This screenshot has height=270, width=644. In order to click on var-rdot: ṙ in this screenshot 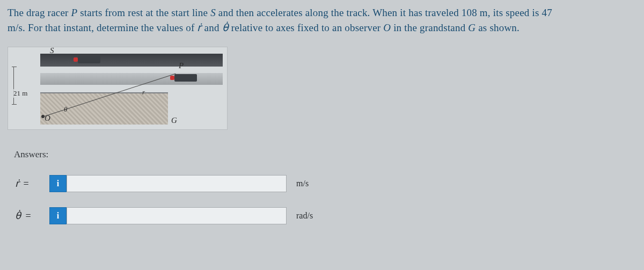, I will do `click(199, 28)`.